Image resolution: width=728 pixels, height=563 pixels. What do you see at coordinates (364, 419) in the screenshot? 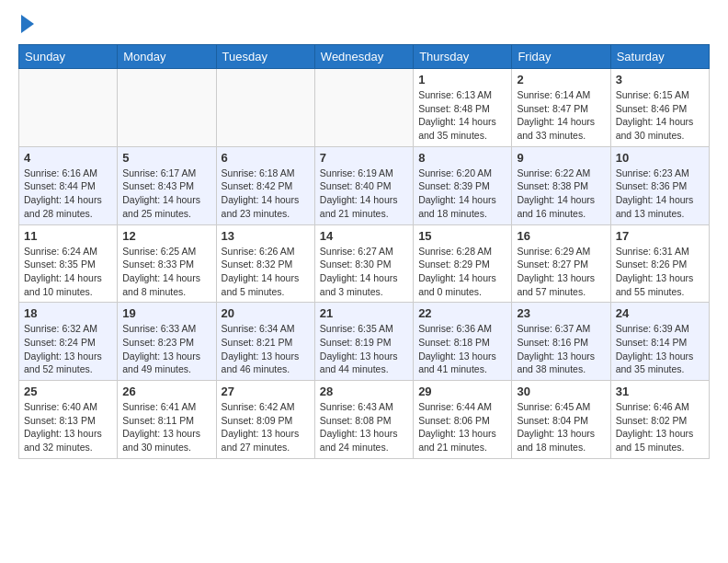
I see `calendar-cell: 28Sunrise: 6:43 AMSunset: 8:08 PMDayligh…` at bounding box center [364, 419].